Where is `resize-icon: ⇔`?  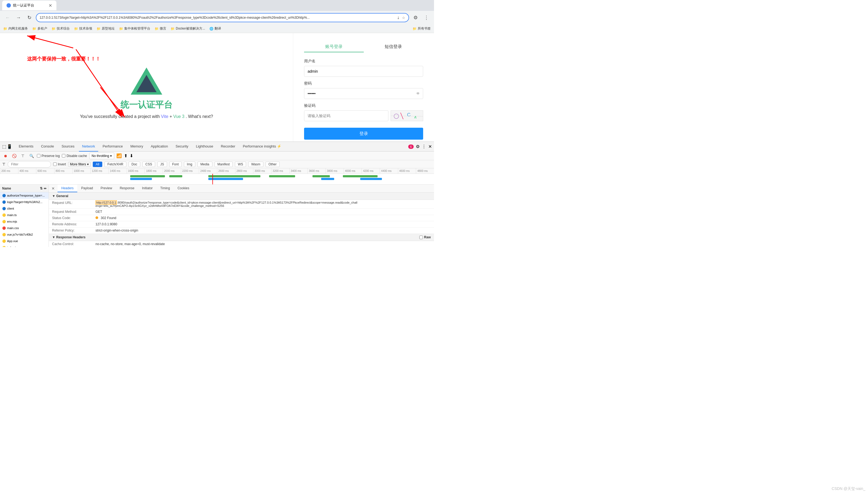 resize-icon: ⇔ is located at coordinates (45, 189).